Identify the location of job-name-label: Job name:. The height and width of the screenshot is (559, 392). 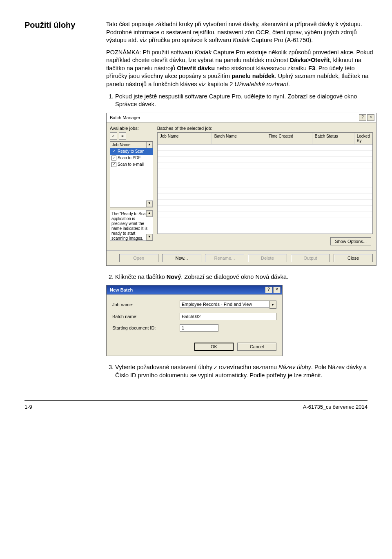
(146, 305).